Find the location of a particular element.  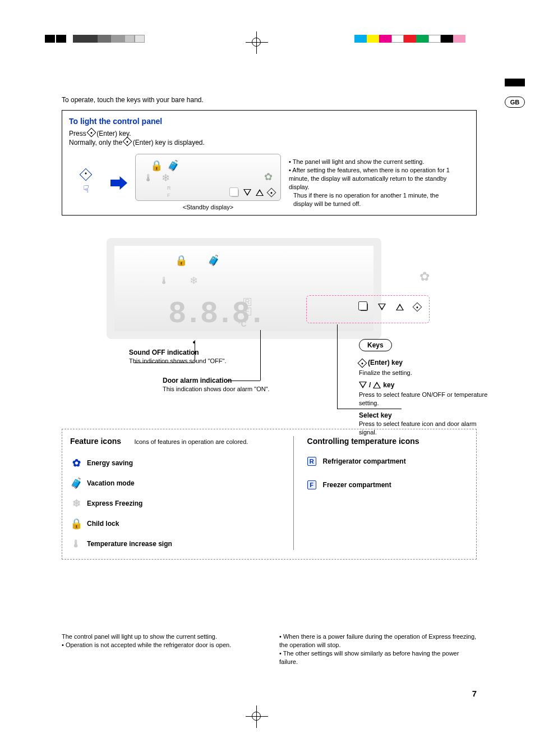

thumb-tab is located at coordinates (515, 83).